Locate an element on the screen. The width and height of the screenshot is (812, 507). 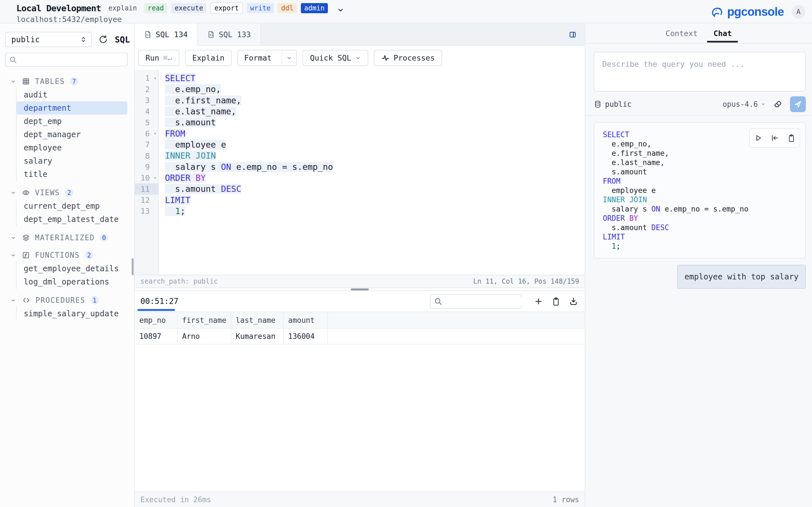
clear-chat-eraser-icon is located at coordinates (778, 104).